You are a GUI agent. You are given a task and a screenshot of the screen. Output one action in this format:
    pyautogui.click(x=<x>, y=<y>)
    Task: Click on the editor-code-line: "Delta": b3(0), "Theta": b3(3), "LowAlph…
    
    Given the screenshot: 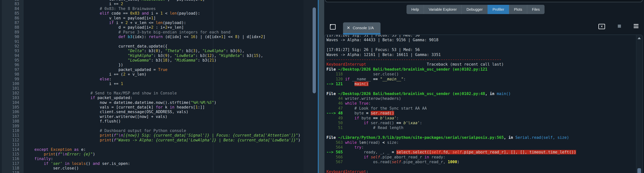 What is the action you would take?
    pyautogui.click(x=163, y=51)
    